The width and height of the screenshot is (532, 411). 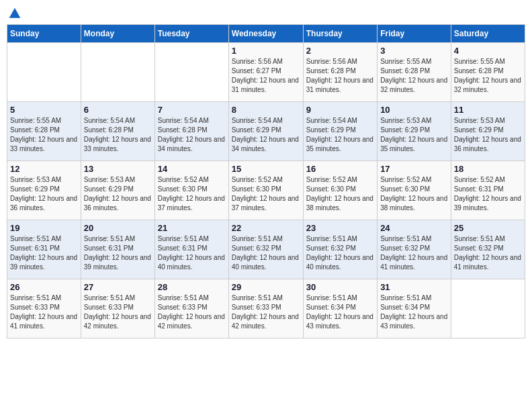 What do you see at coordinates (266, 169) in the screenshot?
I see `day-number: 15` at bounding box center [266, 169].